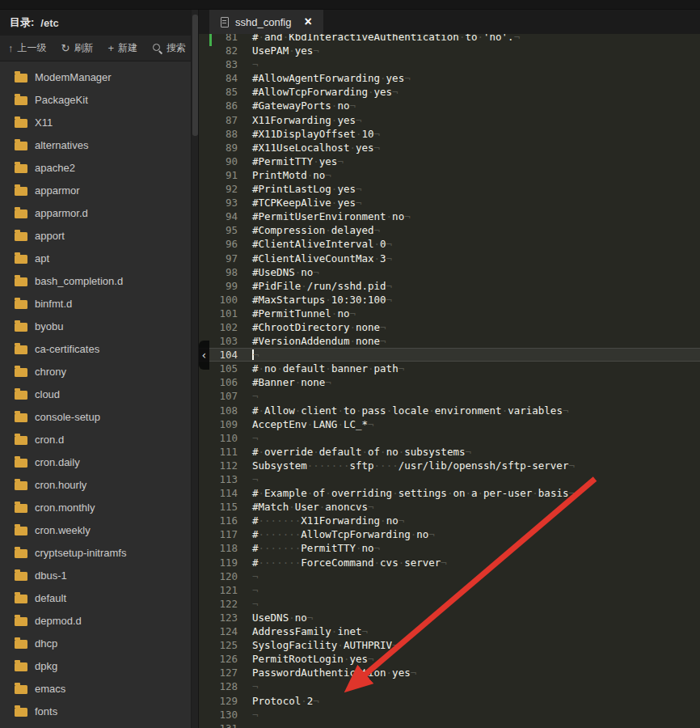 The width and height of the screenshot is (700, 728). Describe the element at coordinates (99, 145) in the screenshot. I see `folder-item-alternatives: alternatives` at that location.